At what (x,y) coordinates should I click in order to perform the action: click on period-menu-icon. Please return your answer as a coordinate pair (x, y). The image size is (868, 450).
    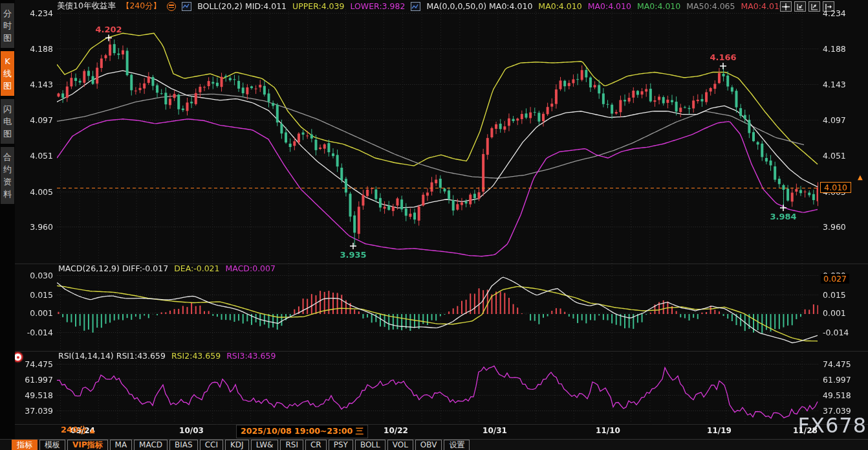
    Looking at the image, I should click on (171, 6).